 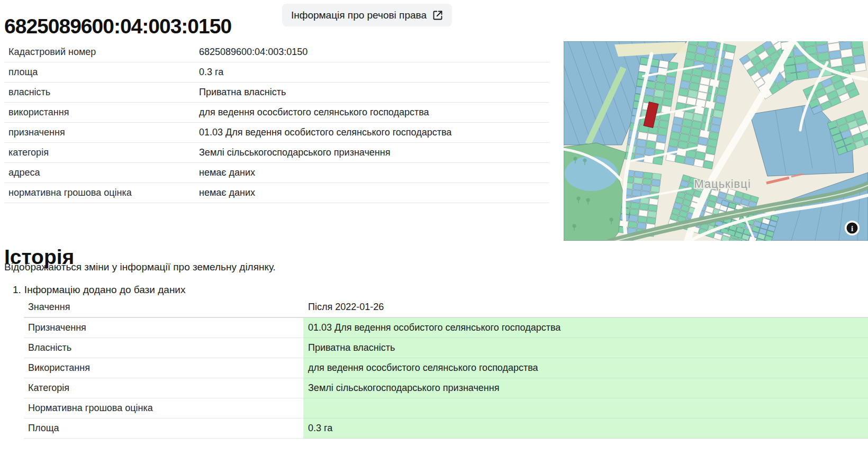 I want to click on table-row: нормативна грошова оцінка немає даних, so click(x=276, y=193).